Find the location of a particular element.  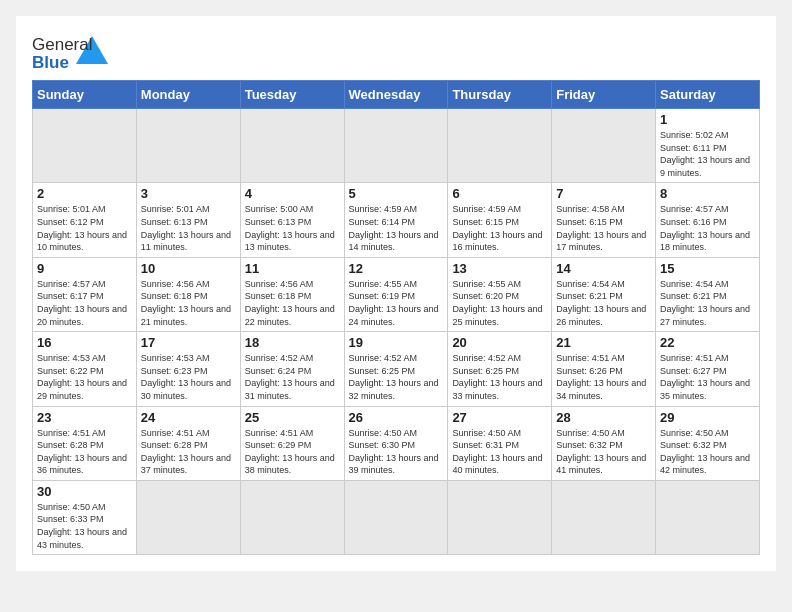

day-number: 13 is located at coordinates (500, 268).